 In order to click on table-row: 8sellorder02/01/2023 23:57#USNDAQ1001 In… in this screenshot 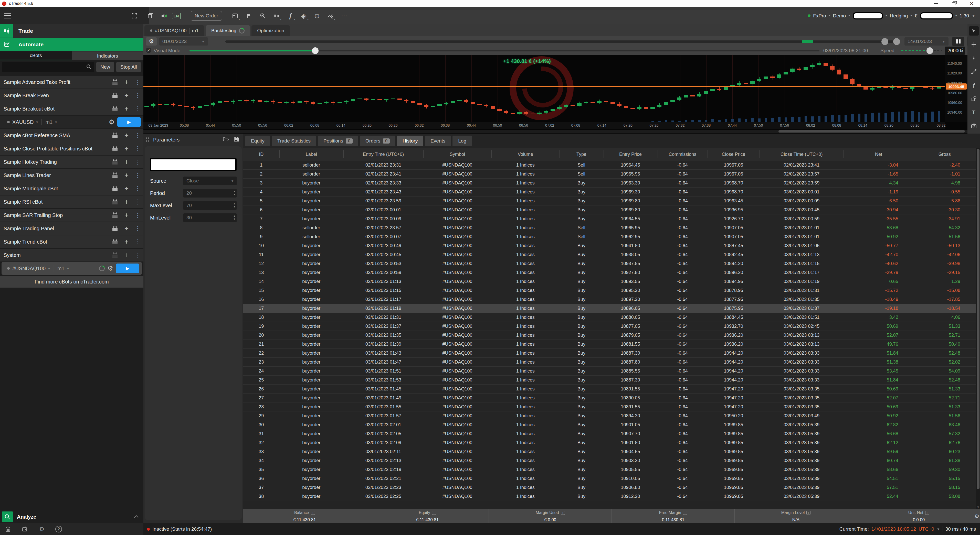, I will do `click(609, 228)`.